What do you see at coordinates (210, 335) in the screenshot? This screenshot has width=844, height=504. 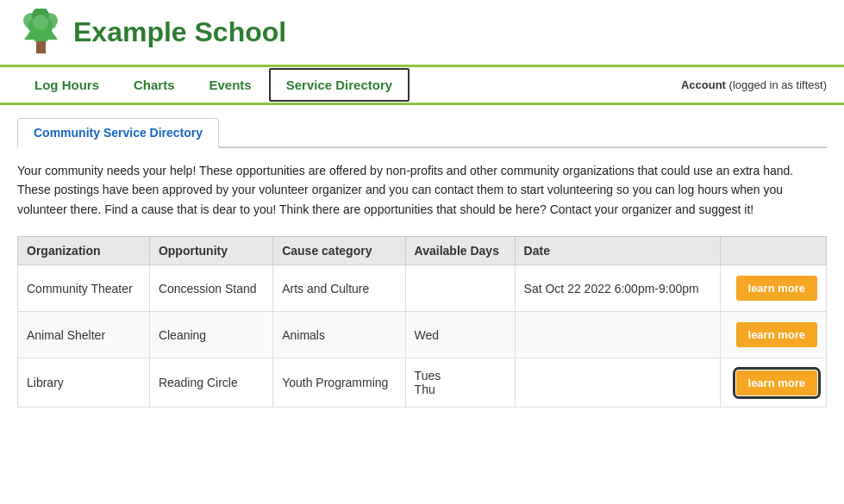 I see `opp-cell: Cleaning` at bounding box center [210, 335].